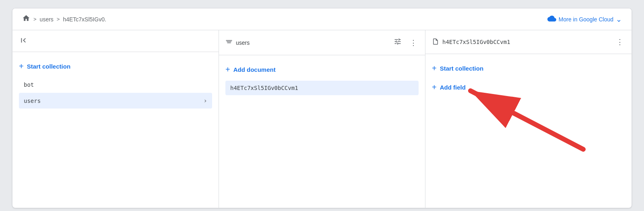 This screenshot has width=644, height=211. I want to click on panel2-title: users, so click(243, 43).